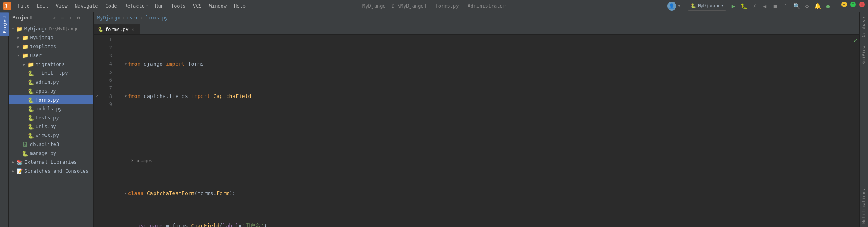  What do you see at coordinates (680, 6) in the screenshot?
I see `account-dropdown: ▾` at bounding box center [680, 6].